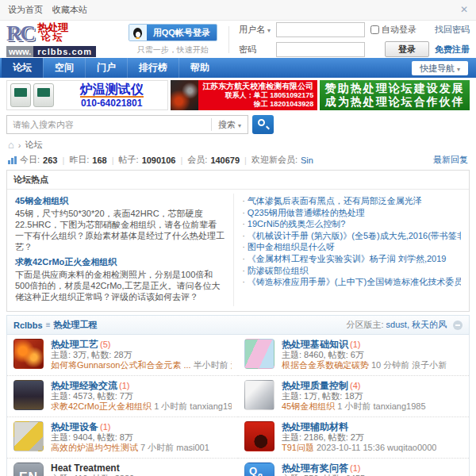 This screenshot has width=476, height=476. Describe the element at coordinates (11, 144) in the screenshot. I see `home-icon: ⌂` at that location.